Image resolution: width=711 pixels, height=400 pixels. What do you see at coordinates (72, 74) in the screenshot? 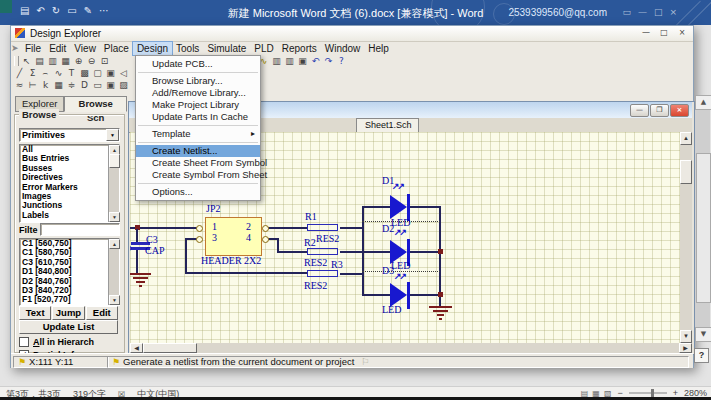
I see `text-tool-icon: T` at bounding box center [72, 74].